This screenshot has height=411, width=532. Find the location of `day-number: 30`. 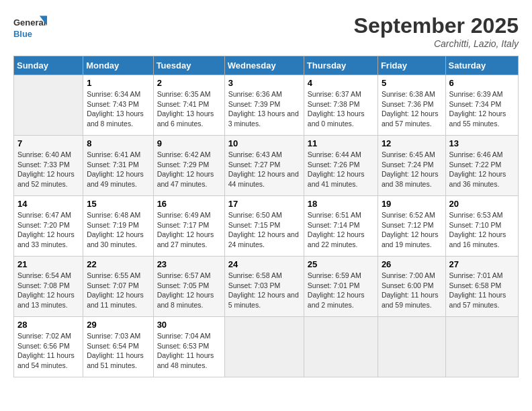

day-number: 30 is located at coordinates (189, 325).